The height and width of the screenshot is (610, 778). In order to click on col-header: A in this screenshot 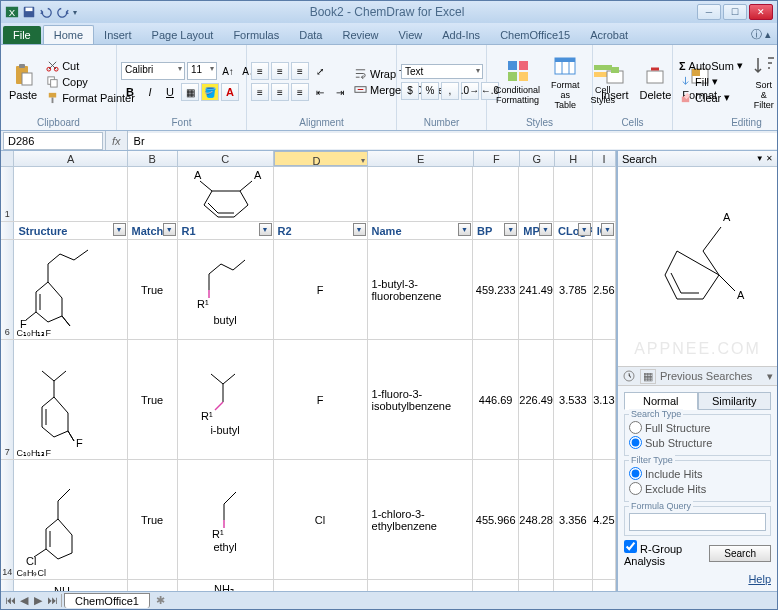, I will do `click(70, 158)`.